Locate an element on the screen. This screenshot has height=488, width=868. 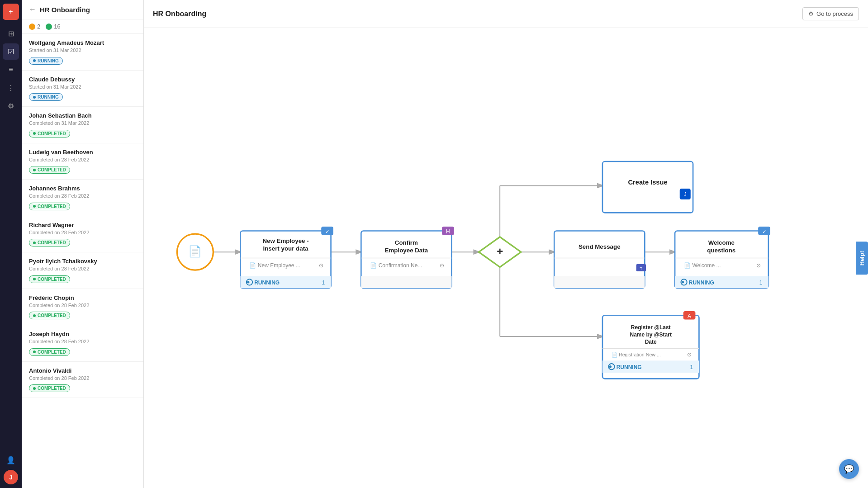
running-count: 2 is located at coordinates (39, 26).